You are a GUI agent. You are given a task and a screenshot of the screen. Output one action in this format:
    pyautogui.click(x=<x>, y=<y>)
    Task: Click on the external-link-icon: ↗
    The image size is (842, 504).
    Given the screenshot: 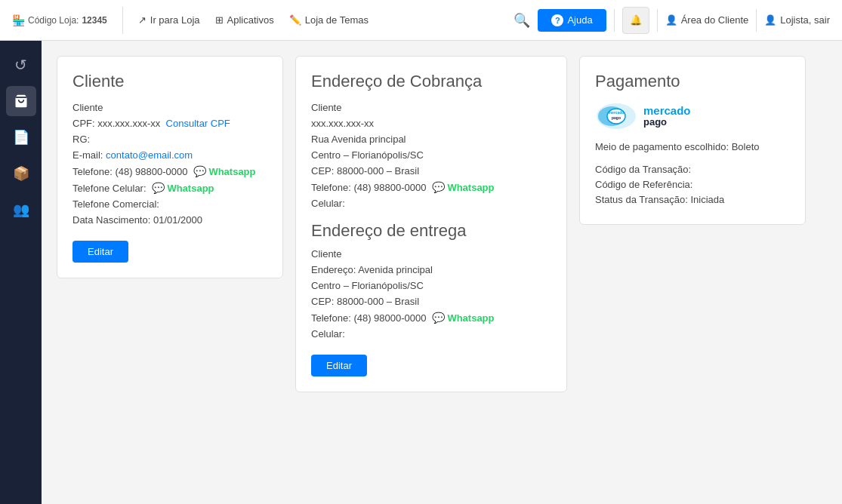 What is the action you would take?
    pyautogui.click(x=142, y=20)
    